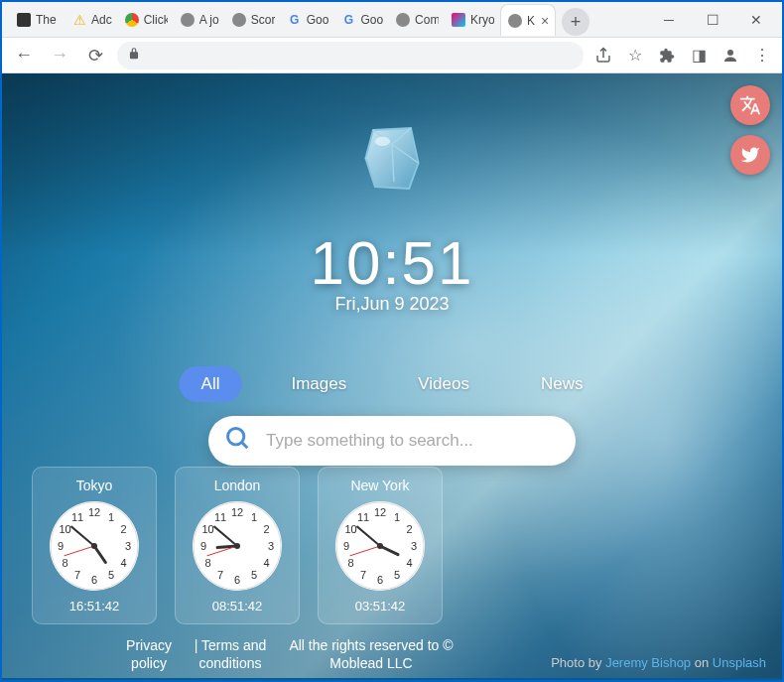 The image size is (784, 682). I want to click on tab-label: Com, so click(427, 20).